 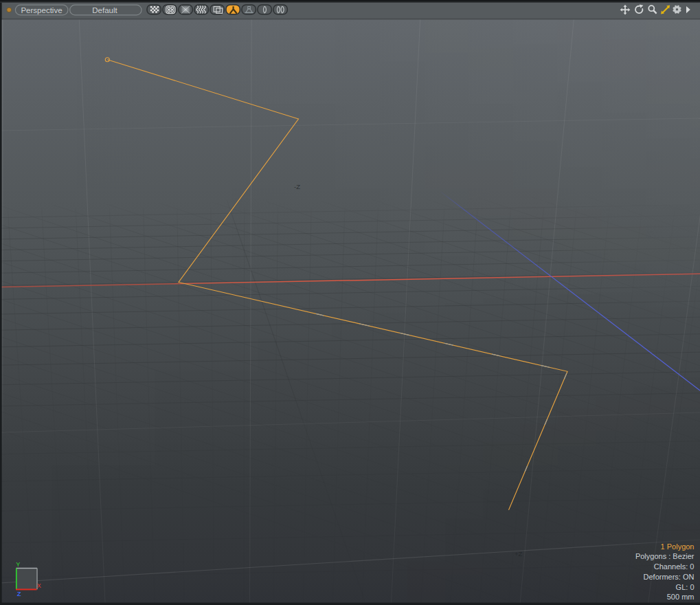 What do you see at coordinates (18, 564) in the screenshot?
I see `svg-text: Y` at bounding box center [18, 564].